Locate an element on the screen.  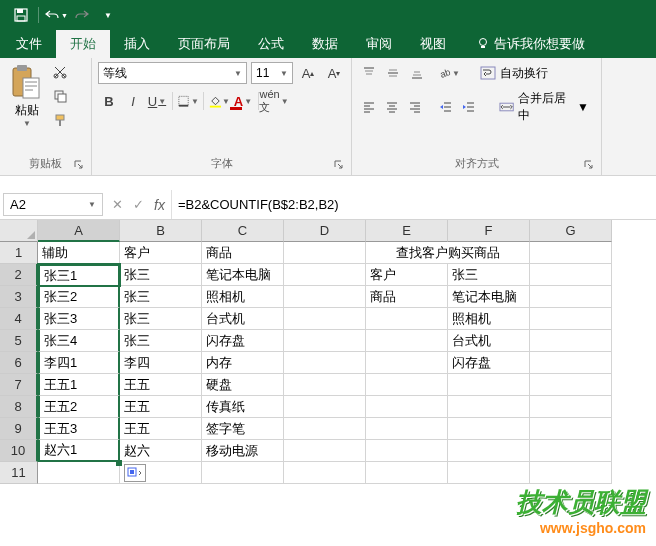
tab-home: 开始 is located at coordinates (83, 44).